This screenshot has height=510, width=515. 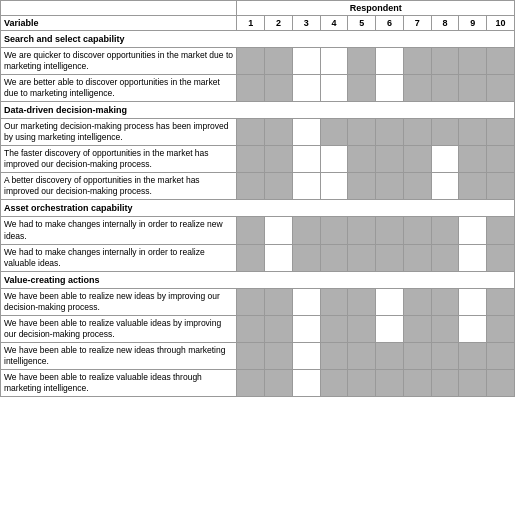 What do you see at coordinates (473, 24) in the screenshot?
I see `col-header-9: 9` at bounding box center [473, 24].